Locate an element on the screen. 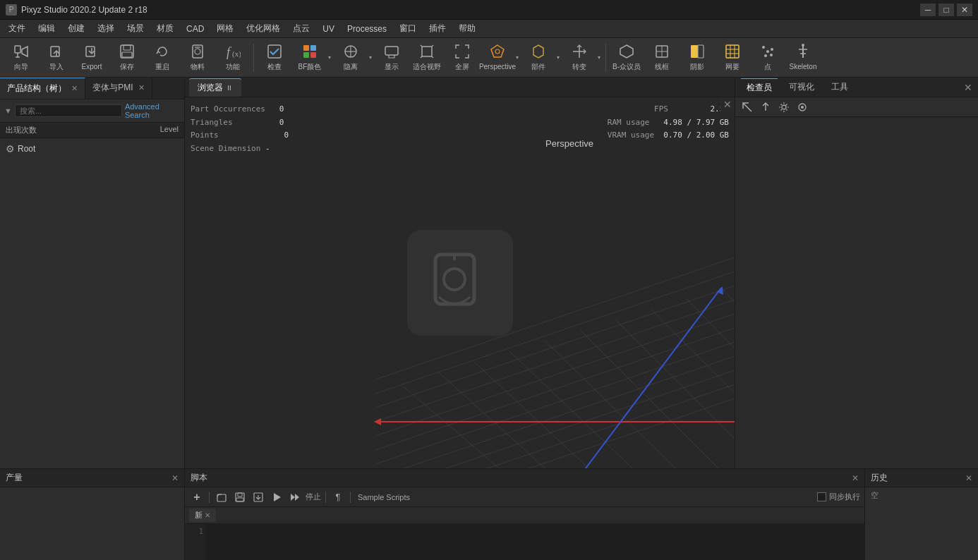  tab-pmi: 变体与PMI ✕ is located at coordinates (119, 88).